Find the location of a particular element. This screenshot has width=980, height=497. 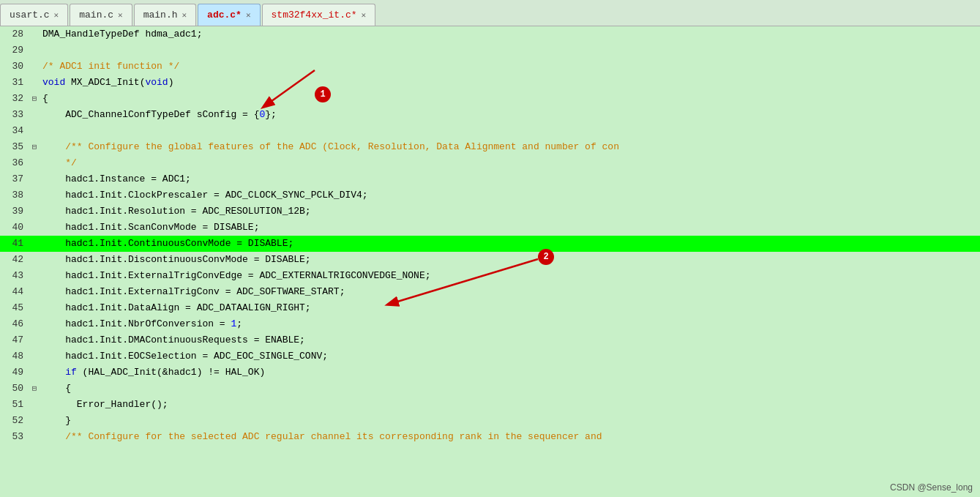

code-line-28: 28 DMA_HandleTypeDef hdma_adc1; is located at coordinates (490, 34).